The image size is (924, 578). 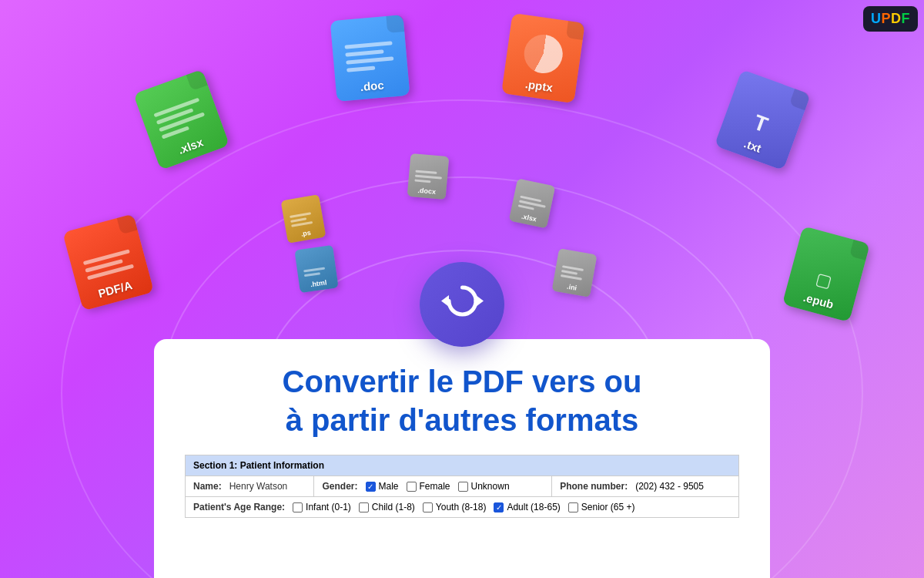 I want to click on youth-checkbox, so click(x=428, y=507).